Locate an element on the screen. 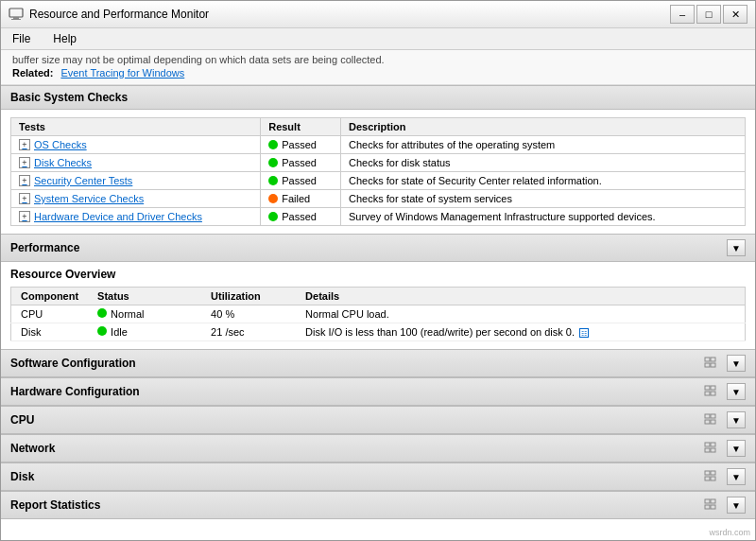  res-component-0: CPU is located at coordinates (50, 314).